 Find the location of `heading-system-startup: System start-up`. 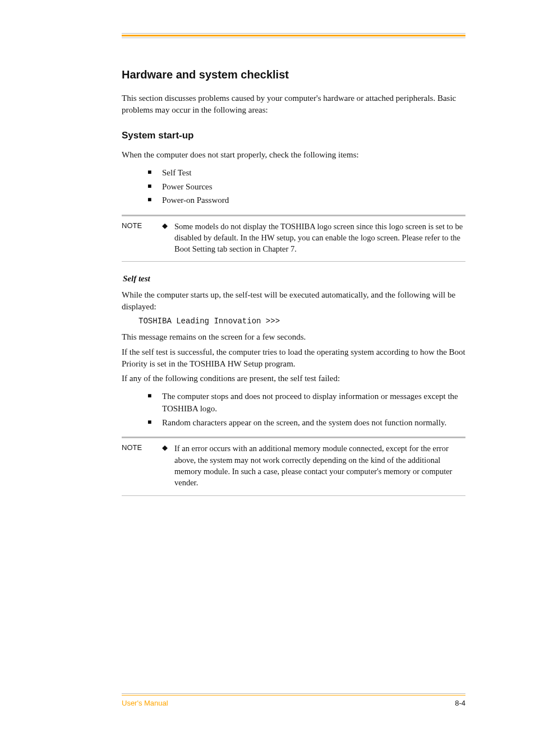

heading-system-startup: System start-up is located at coordinates (294, 136).